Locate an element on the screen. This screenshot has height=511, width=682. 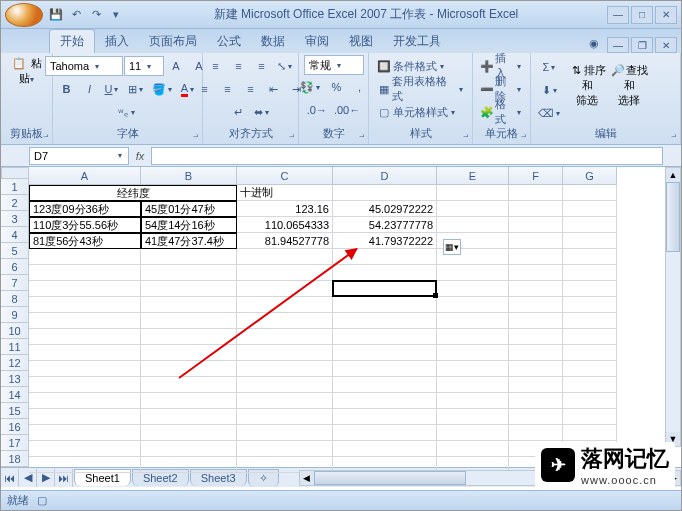
ribbon-help-icon: ◉ is located at coordinates (594, 44).